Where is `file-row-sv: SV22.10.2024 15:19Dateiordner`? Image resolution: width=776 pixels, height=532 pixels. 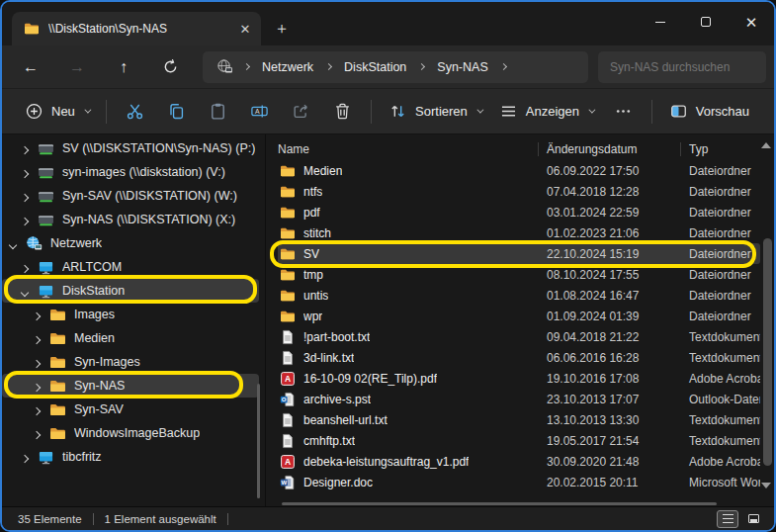
file-row-sv: SV22.10.2024 15:19Dateiordner is located at coordinates (519, 253).